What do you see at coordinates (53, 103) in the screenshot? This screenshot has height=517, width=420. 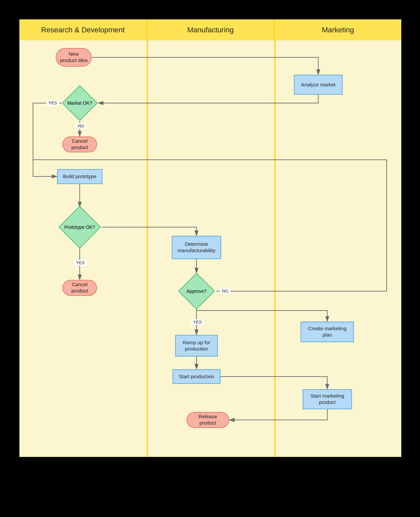 I see `edge-label-market-ok-yes: YES` at bounding box center [53, 103].